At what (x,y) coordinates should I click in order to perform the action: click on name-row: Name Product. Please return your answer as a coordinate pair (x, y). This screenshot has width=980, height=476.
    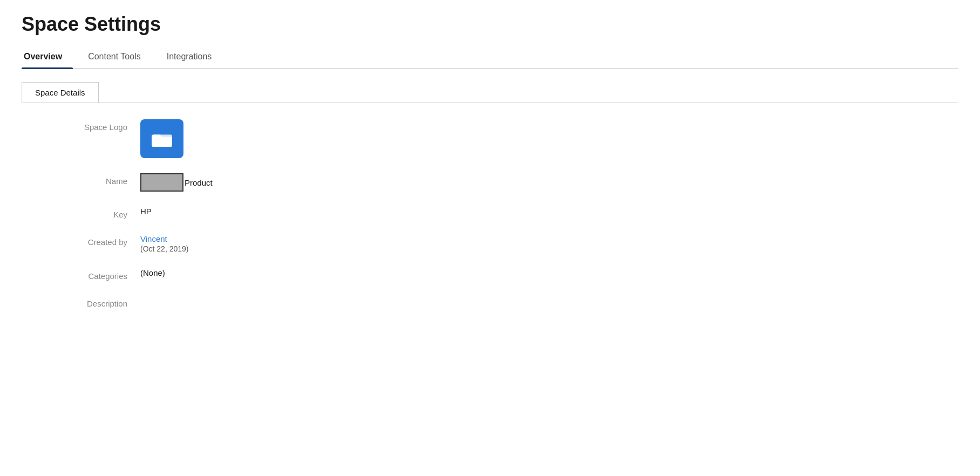
    Looking at the image, I should click on (485, 182).